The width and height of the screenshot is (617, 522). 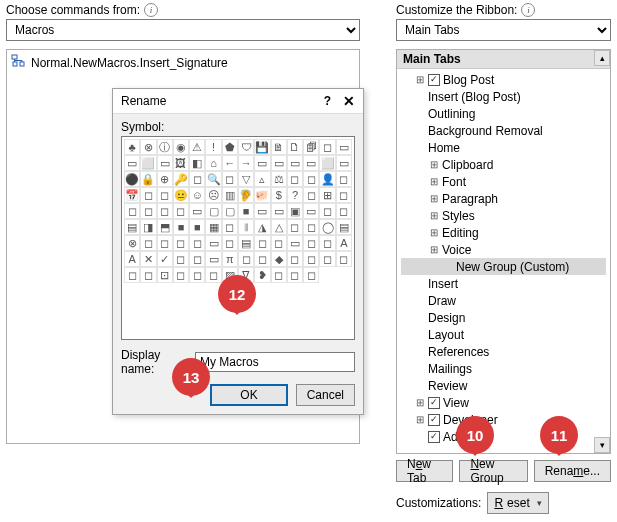 What do you see at coordinates (327, 163) in the screenshot?
I see `symbol-cell: ⬜` at bounding box center [327, 163].